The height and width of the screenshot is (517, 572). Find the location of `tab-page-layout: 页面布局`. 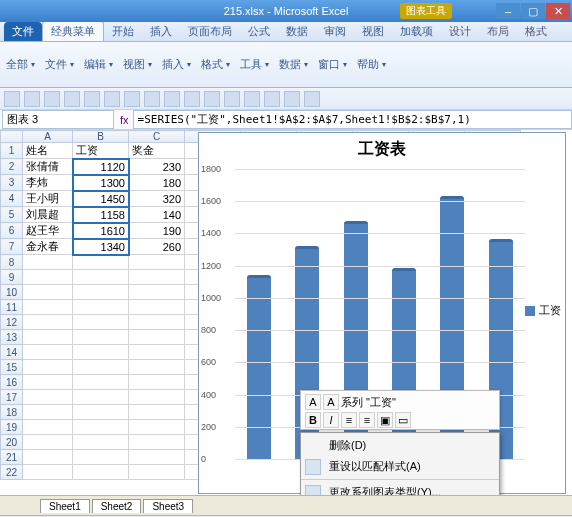

tab-page-layout: 页面布局 is located at coordinates (210, 32).